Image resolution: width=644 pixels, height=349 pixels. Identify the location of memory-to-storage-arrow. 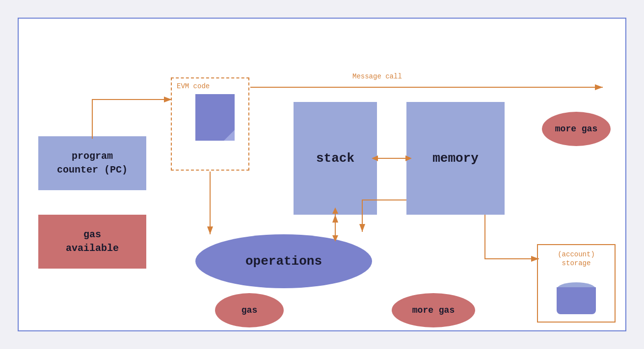
(512, 237).